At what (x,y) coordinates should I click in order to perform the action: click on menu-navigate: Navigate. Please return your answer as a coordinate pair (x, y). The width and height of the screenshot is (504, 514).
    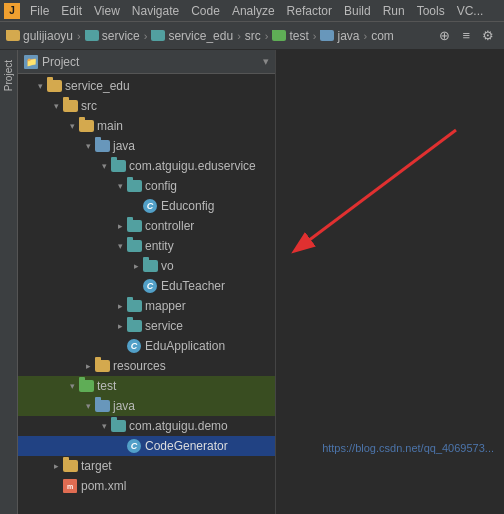
    Looking at the image, I should click on (156, 10).